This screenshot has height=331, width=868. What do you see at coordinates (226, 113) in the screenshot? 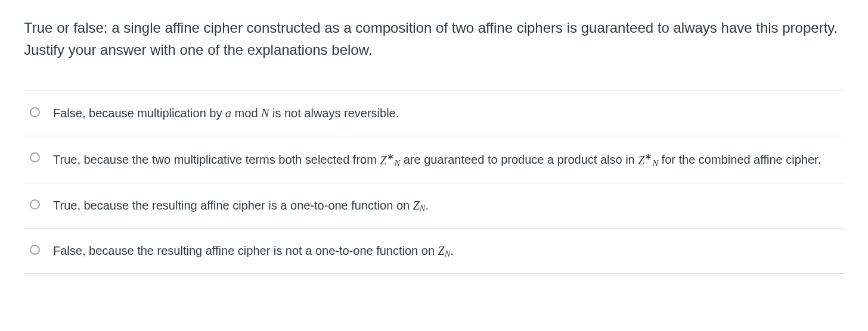
I see `option-1-text: False, because multiplication by a mod N…` at bounding box center [226, 113].